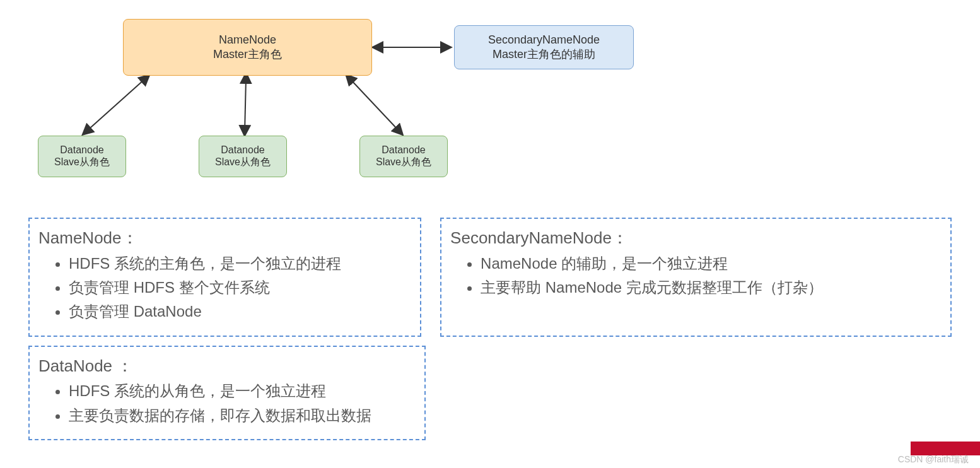 This screenshot has width=980, height=468. I want to click on watermark-text: CSDN @faith瑞诚, so click(933, 460).